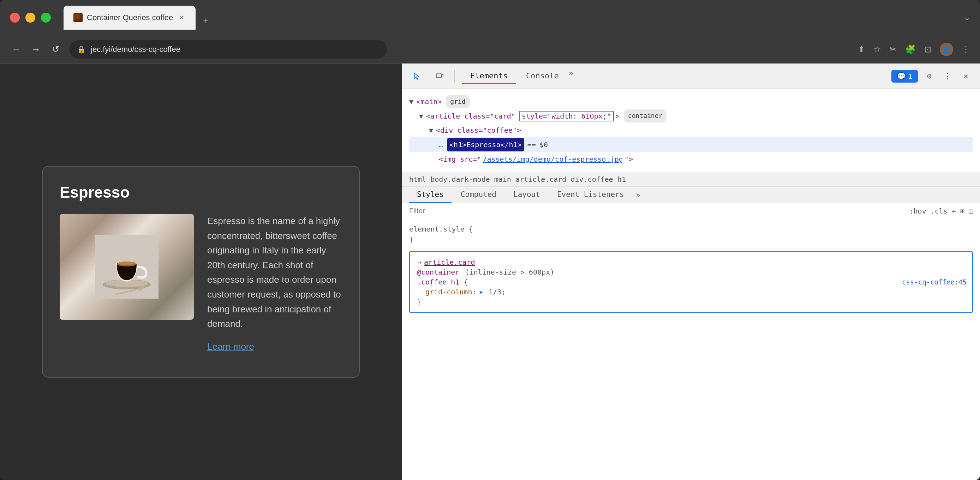 This screenshot has height=480, width=980. Describe the element at coordinates (947, 49) in the screenshot. I see `user-avatar: 👤` at that location.